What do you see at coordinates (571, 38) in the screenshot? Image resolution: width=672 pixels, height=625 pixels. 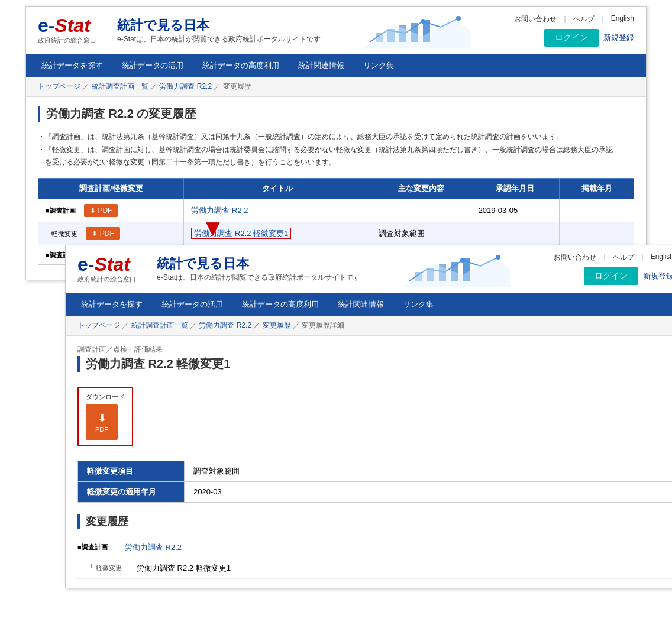 I see `login-button: ログイン` at bounding box center [571, 38].